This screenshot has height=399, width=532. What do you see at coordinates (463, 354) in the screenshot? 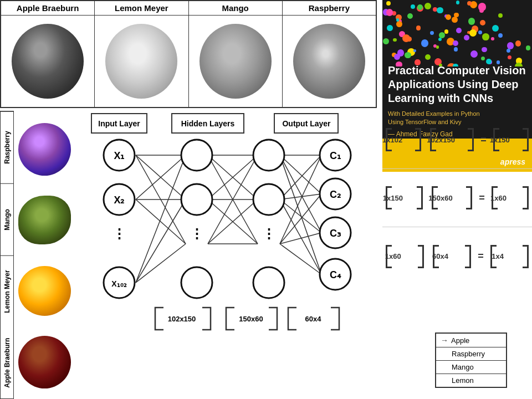
I see `output-label-raspberry-text: Raspberry` at bounding box center [463, 354].